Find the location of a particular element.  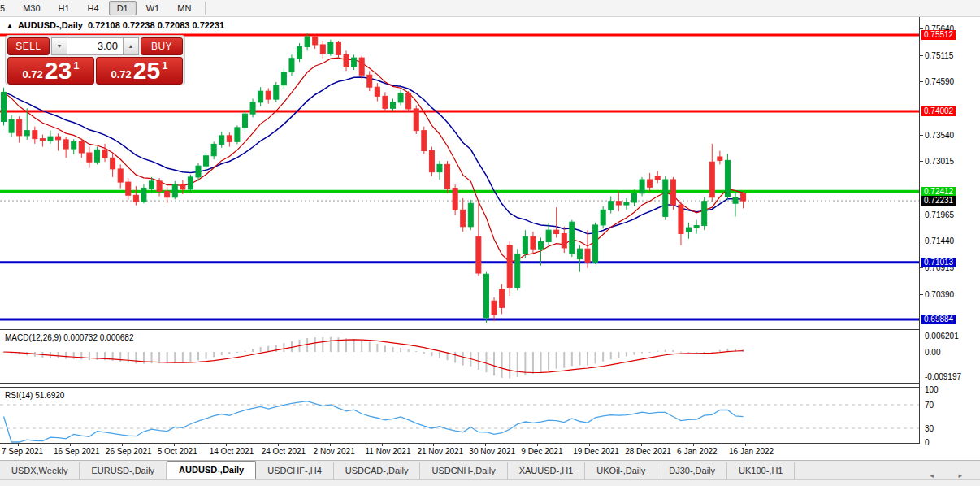

price-axis-tick: 0.73015 is located at coordinates (939, 161).